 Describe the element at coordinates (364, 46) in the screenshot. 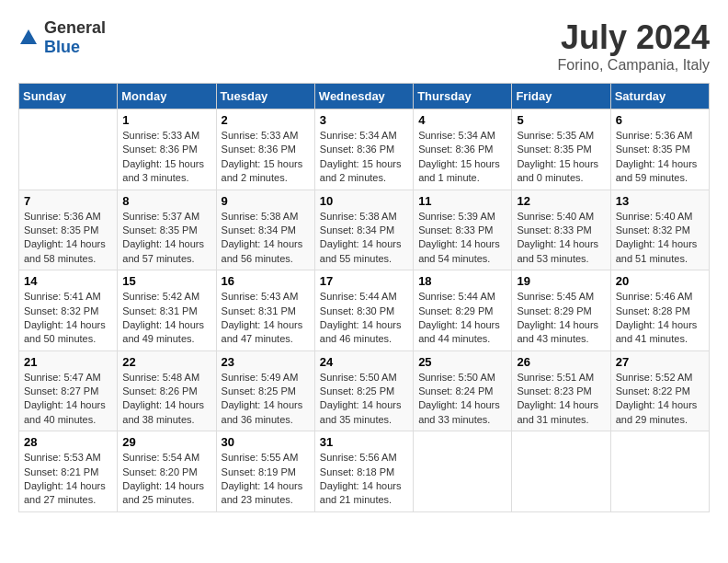

I see `page-header: General Blue July 2024 Forino, Campania,…` at that location.